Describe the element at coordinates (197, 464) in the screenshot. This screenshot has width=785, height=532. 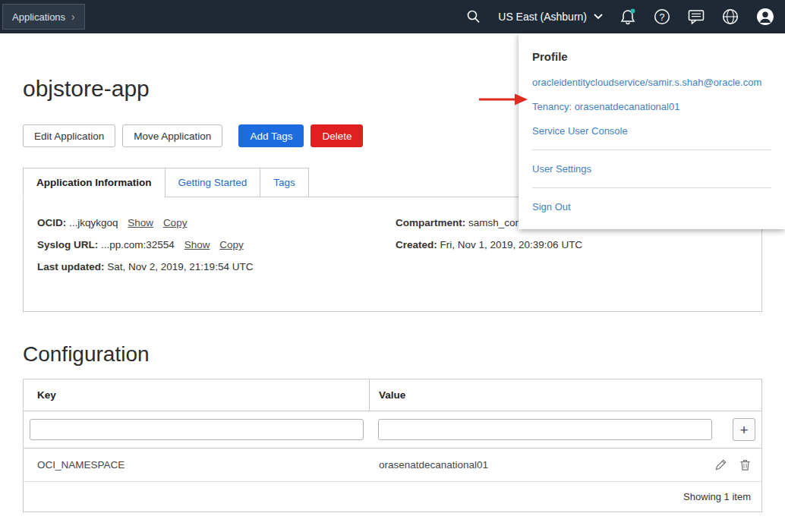
I see `row-key-cell: OCI_NAMESPACE` at that location.